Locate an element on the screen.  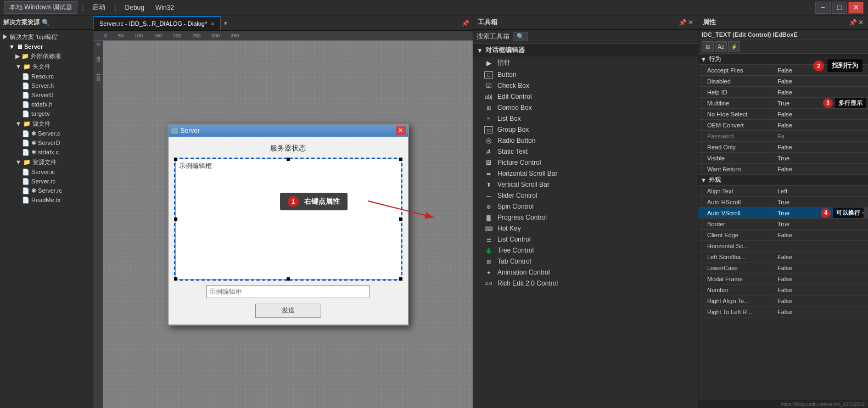
props-close-btn: ✕ is located at coordinates (861, 23).